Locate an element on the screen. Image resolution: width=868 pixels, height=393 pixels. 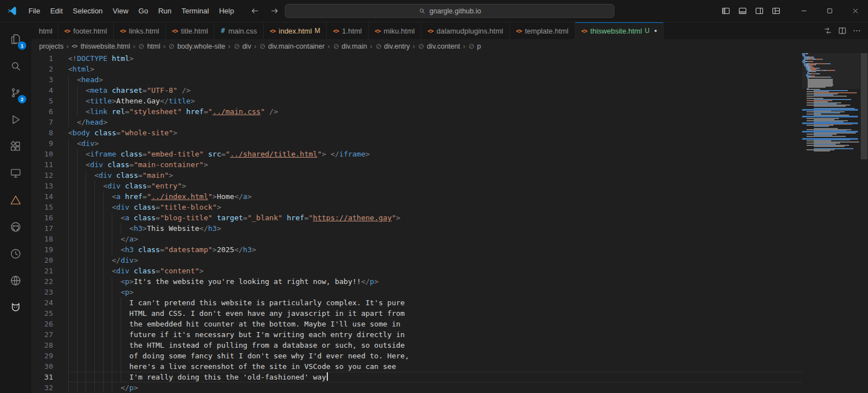
activity-source-control: 2 is located at coordinates (16, 93).